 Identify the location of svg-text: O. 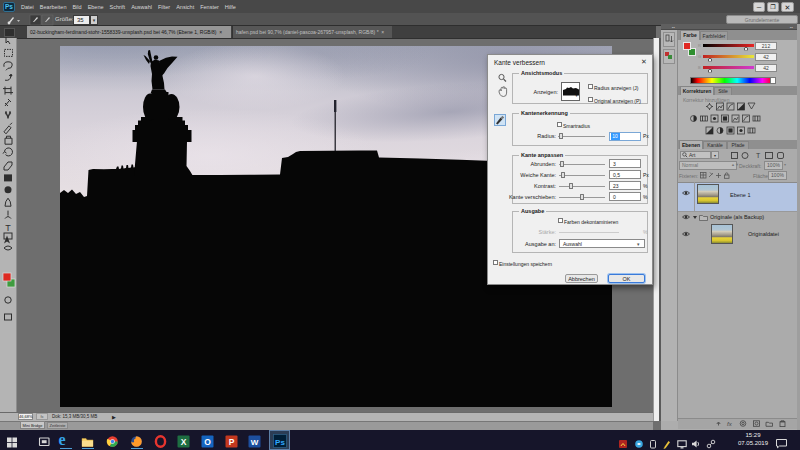
(208, 442).